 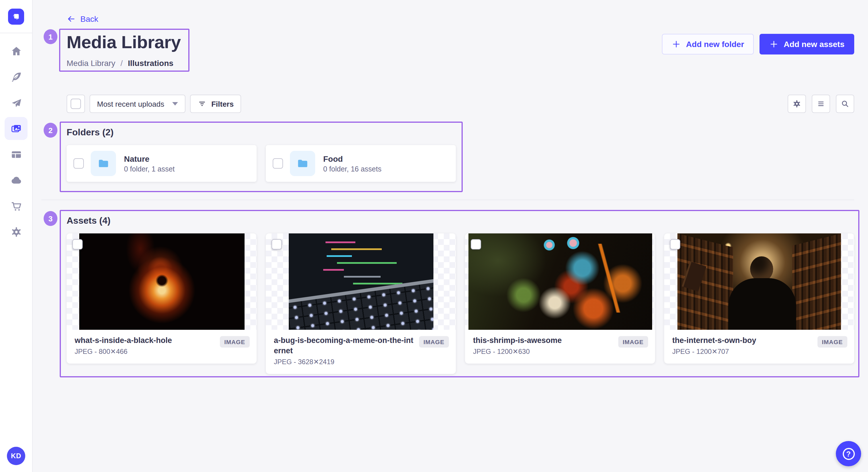 I want to click on back-link: Back, so click(x=82, y=19).